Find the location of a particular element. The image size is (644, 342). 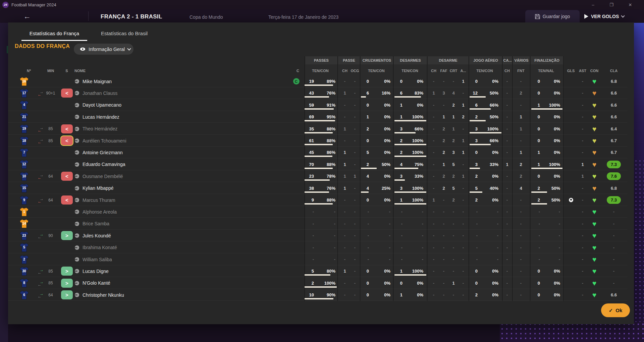

outfield-shirt-icon: 9 is located at coordinates (24, 200).